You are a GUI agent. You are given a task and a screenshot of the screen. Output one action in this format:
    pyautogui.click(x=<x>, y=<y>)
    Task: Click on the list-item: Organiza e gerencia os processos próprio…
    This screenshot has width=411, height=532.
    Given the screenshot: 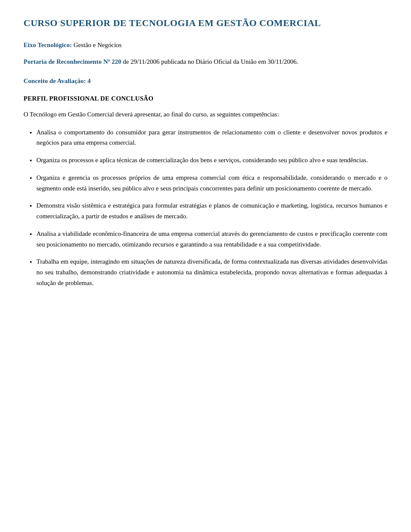 What is the action you would take?
    pyautogui.click(x=212, y=183)
    